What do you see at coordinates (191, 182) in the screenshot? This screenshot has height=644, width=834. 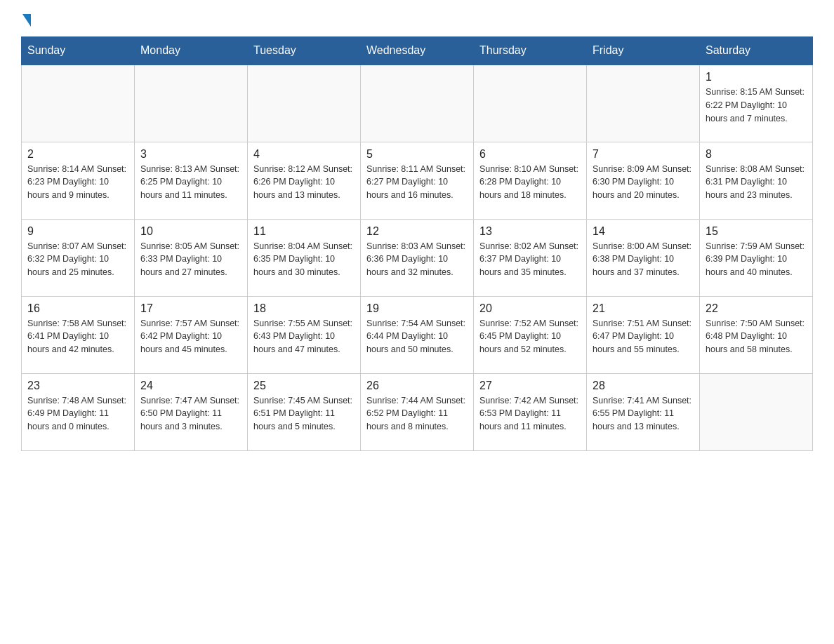 I see `day-info: Sunrise: 8:13 AM Sunset: 6:25 PM Dayligh…` at bounding box center [191, 182].